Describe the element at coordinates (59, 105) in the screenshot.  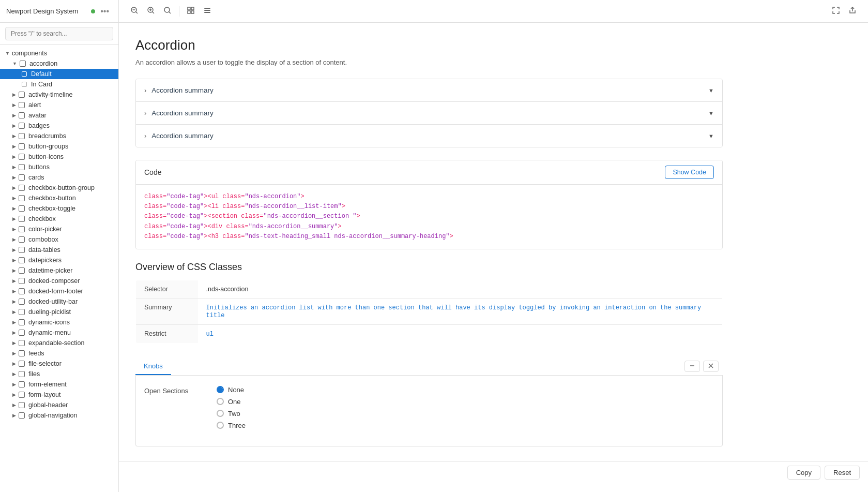
I see `sidebar-item-alert: ▶alert` at that location.